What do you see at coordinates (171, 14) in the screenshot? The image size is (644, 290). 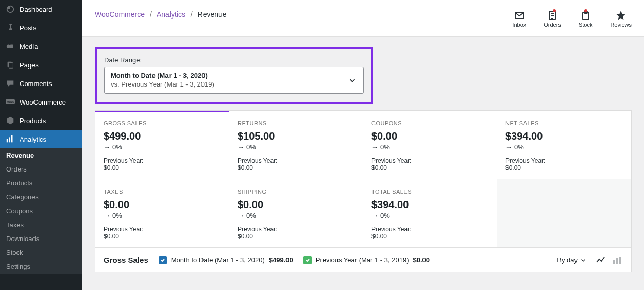 I see `breadcrumb-analytics: Analytics` at bounding box center [171, 14].